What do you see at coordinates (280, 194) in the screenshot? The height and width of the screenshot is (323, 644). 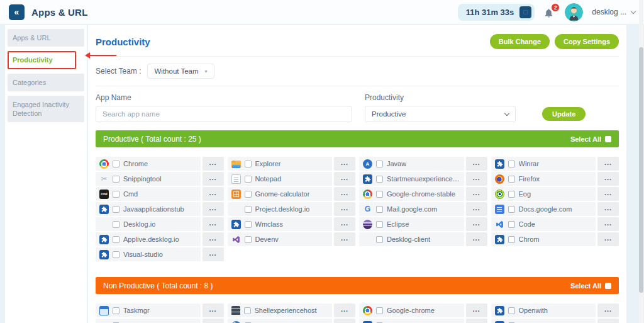 I see `app-item-body: Gnome-calculator` at bounding box center [280, 194].